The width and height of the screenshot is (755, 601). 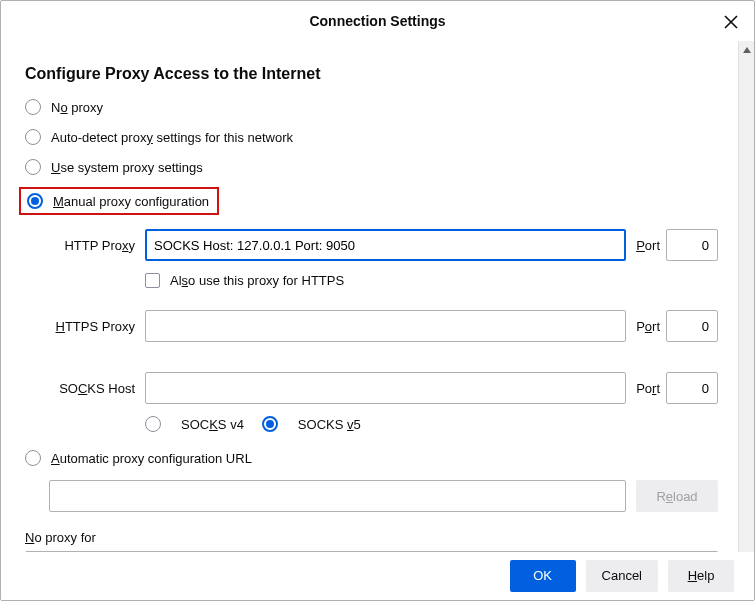 What do you see at coordinates (701, 576) in the screenshot?
I see `help-button: Help` at bounding box center [701, 576].